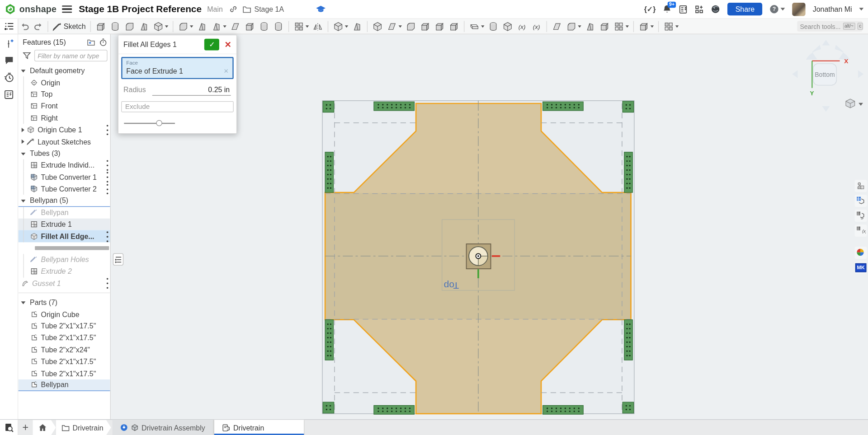  Describe the element at coordinates (684, 9) in the screenshot. I see `release-management-icon` at that location.